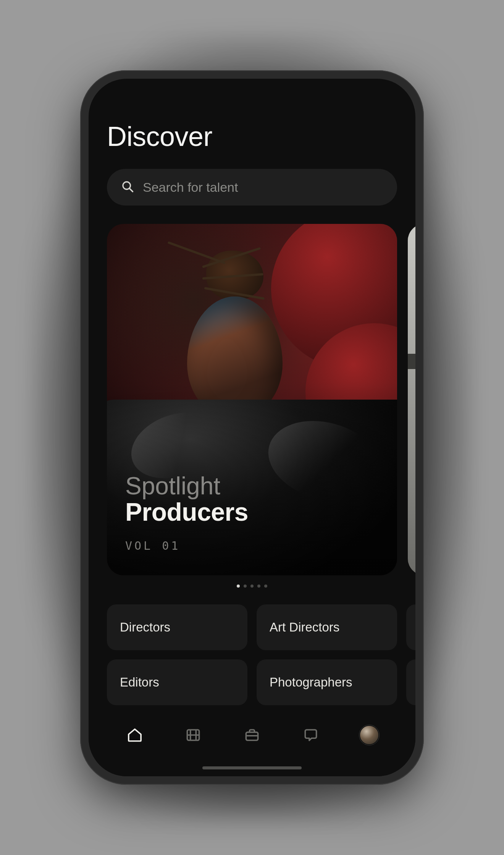 The image size is (504, 855). Describe the element at coordinates (412, 400) in the screenshot. I see `spotlight-card-next` at that location.